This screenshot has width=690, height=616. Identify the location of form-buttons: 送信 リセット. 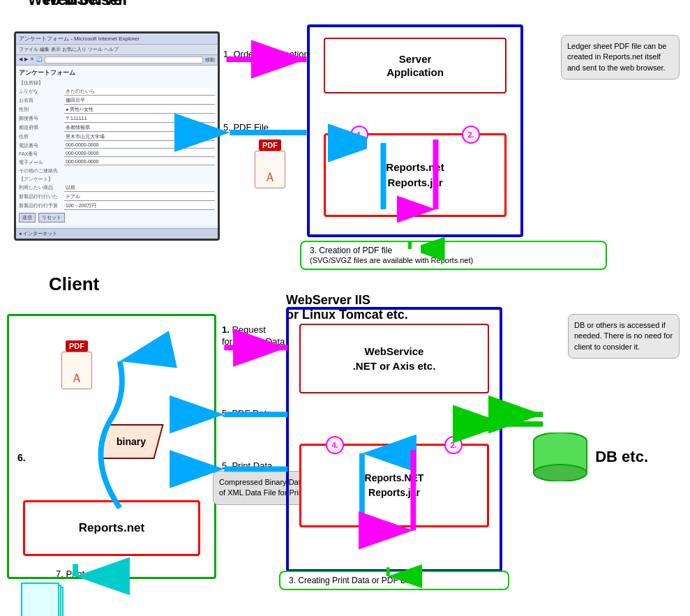
(117, 218).